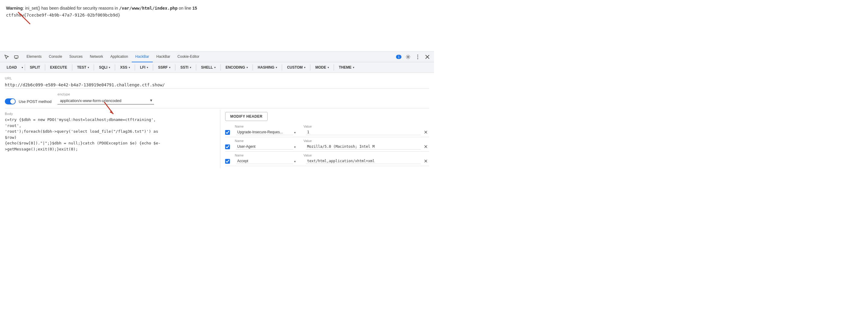 Image resolution: width=868 pixels, height=322 pixels. I want to click on header-name-col-label-3: Name, so click(265, 155).